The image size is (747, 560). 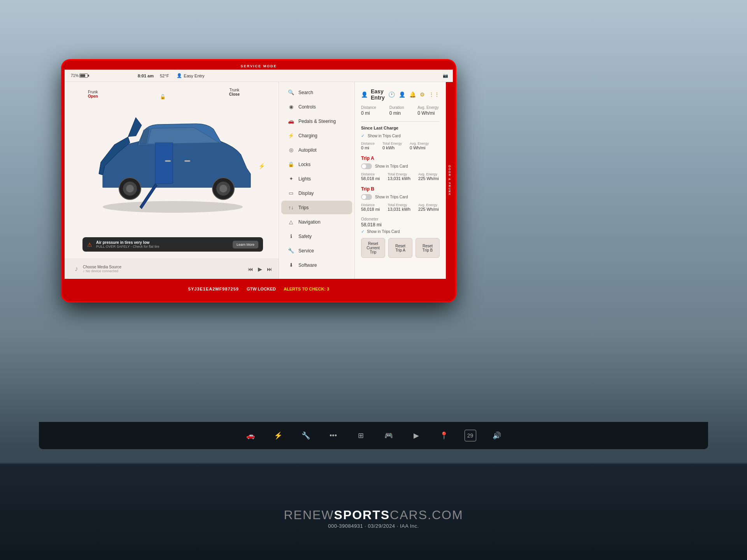 I want to click on reset-trip-b-button: ResetTrip B, so click(x=428, y=248).